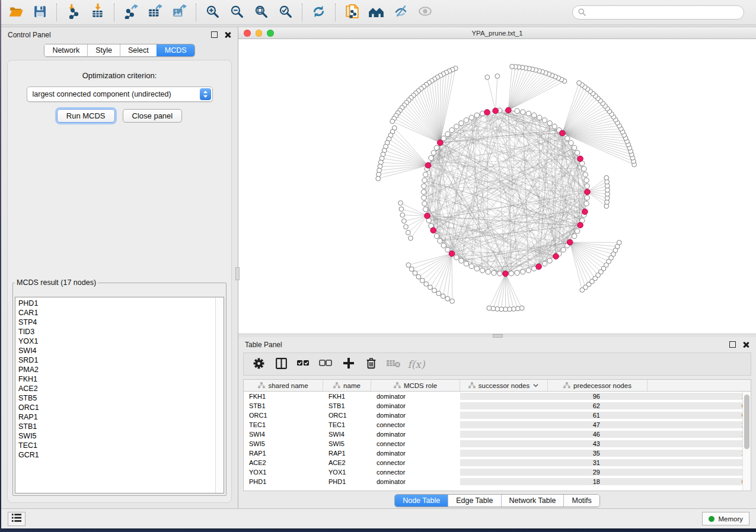 This screenshot has height=532, width=756. I want to click on zoom-out-button, so click(237, 12).